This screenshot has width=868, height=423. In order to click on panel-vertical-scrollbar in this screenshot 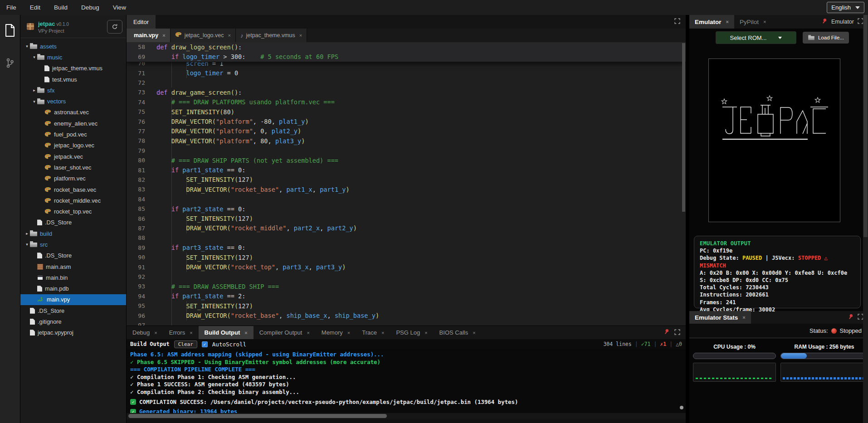, I will do `click(865, 219)`.